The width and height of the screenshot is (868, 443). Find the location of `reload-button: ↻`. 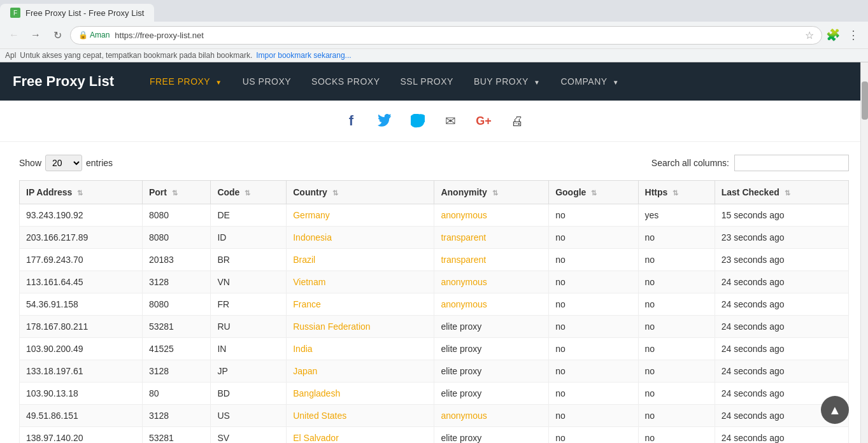

reload-button: ↻ is located at coordinates (57, 35).